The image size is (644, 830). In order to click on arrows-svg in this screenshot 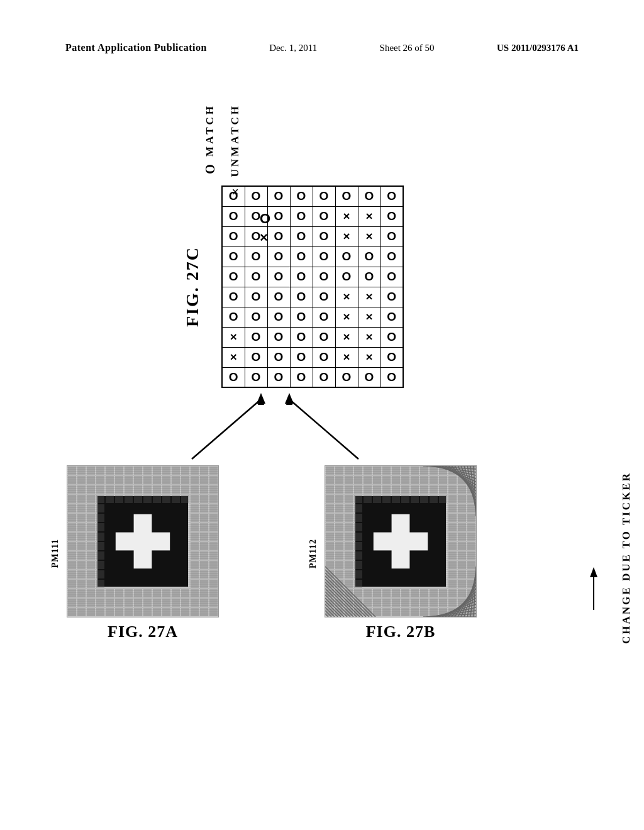, I will do `click(289, 428)`.